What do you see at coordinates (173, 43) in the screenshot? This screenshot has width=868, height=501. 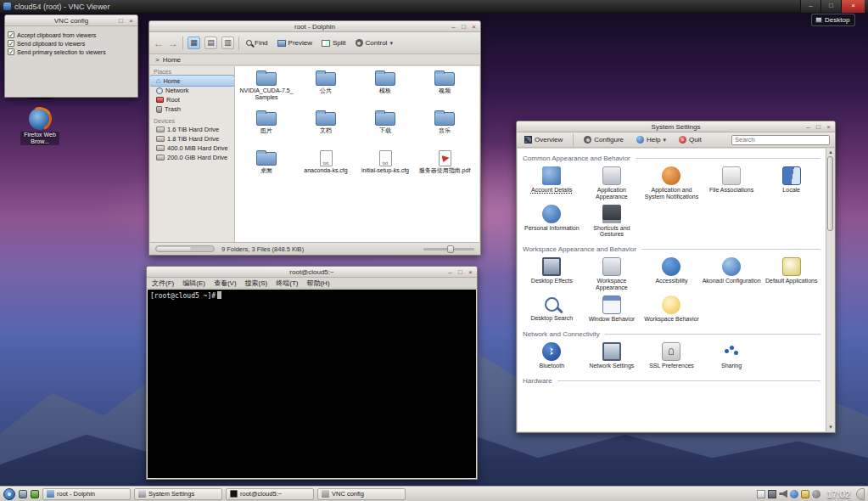 I see `forward-icon` at bounding box center [173, 43].